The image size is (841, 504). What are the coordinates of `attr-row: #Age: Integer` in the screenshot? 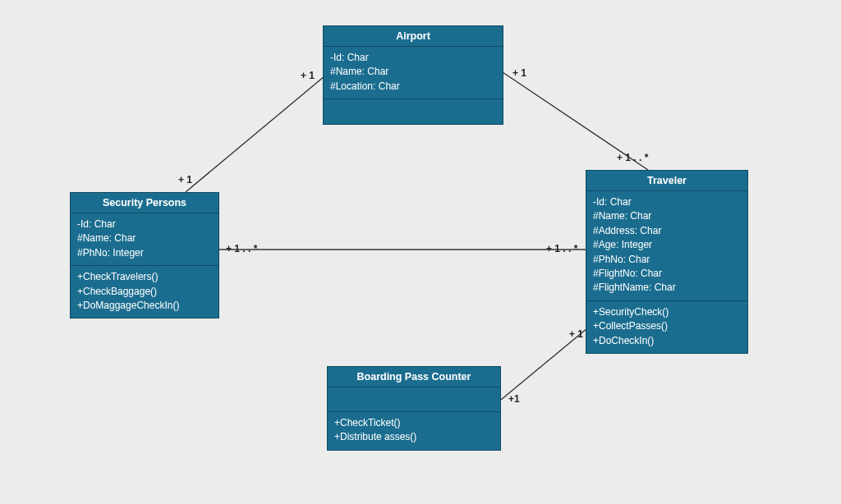 It's located at (667, 245).